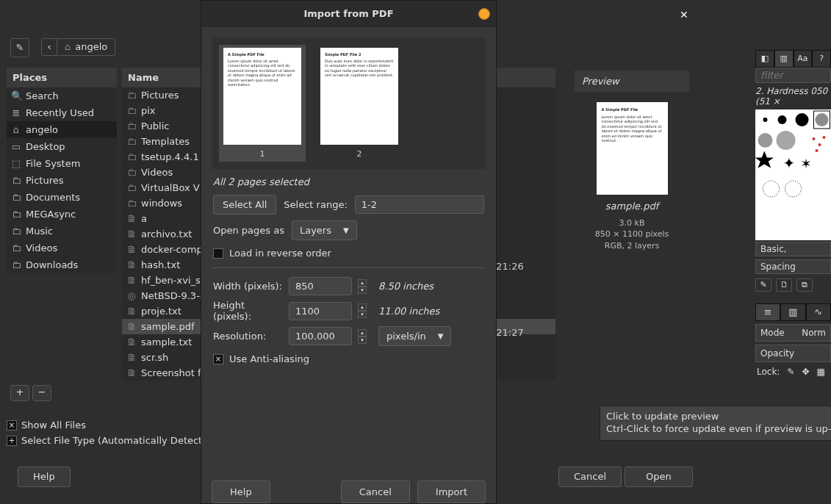 The height and width of the screenshot is (504, 831). Describe the element at coordinates (12, 425) in the screenshot. I see `checkbox-checked-icon` at that location.